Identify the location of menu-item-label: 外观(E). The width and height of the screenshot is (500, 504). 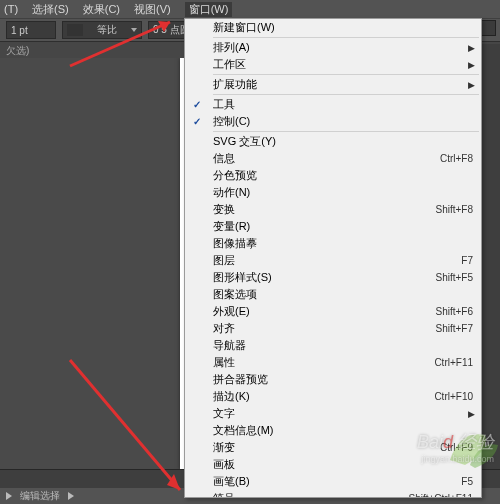
(324, 312).